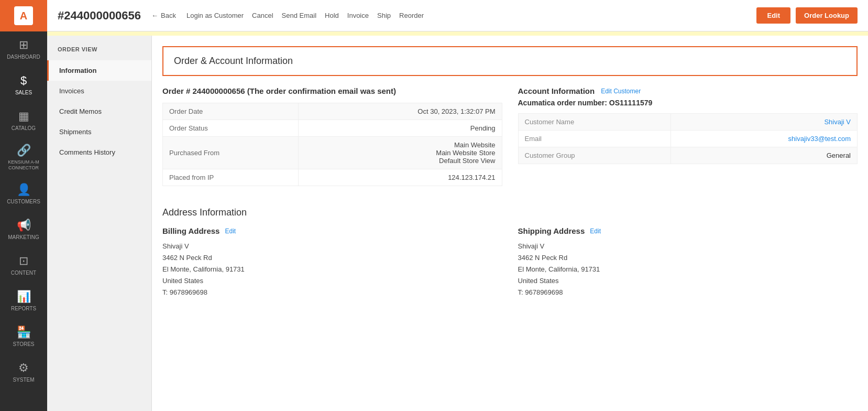 The height and width of the screenshot is (411, 868). What do you see at coordinates (24, 225) in the screenshot?
I see `marketing-icon: 📢` at bounding box center [24, 225].